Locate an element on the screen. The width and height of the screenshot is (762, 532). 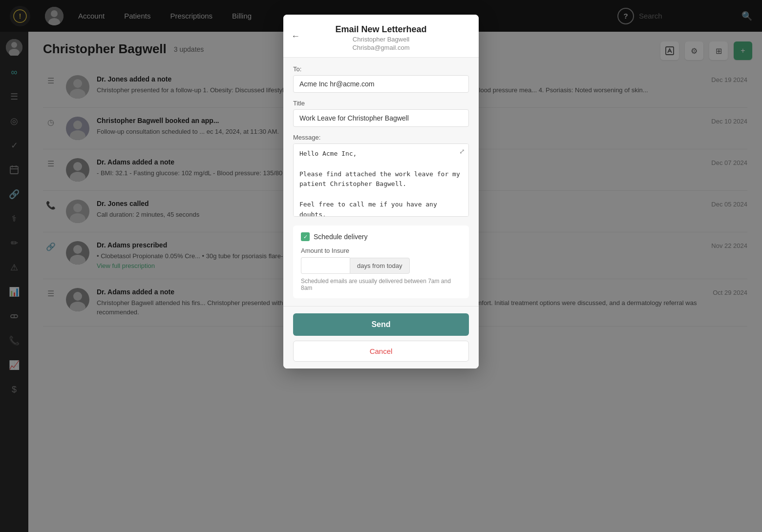
modal-header: ← Email New Letterhead Christopher Bagwe… is located at coordinates (381, 36).